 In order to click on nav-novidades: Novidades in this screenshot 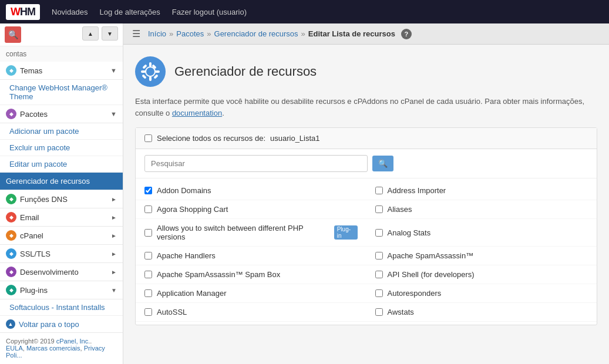, I will do `click(69, 12)`.